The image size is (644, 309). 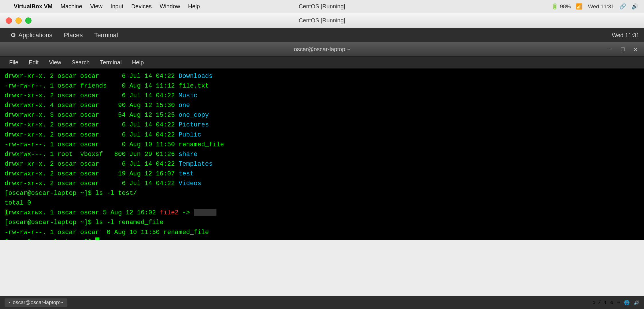 What do you see at coordinates (623, 49) in the screenshot?
I see `terminal-restore-btn: □` at bounding box center [623, 49].